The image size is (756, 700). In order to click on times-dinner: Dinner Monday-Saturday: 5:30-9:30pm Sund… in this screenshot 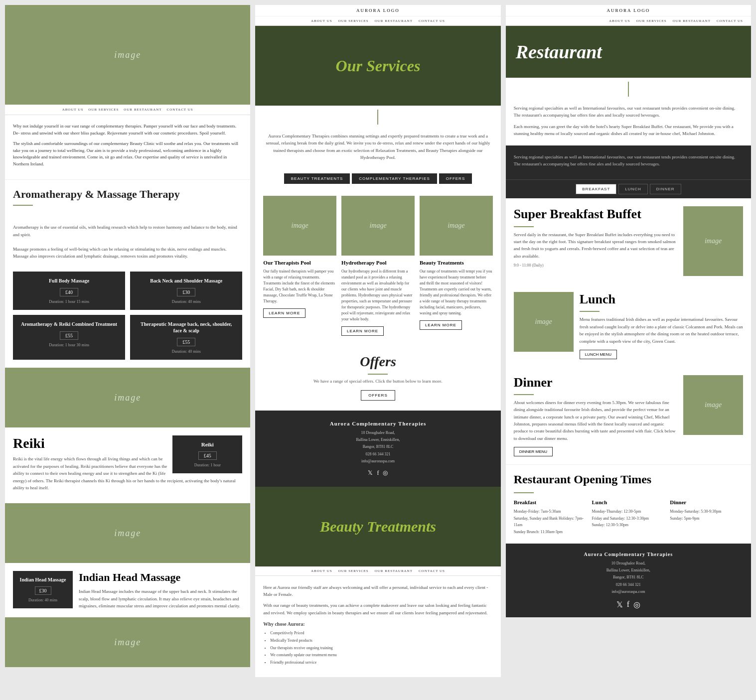, I will do `click(707, 517)`.